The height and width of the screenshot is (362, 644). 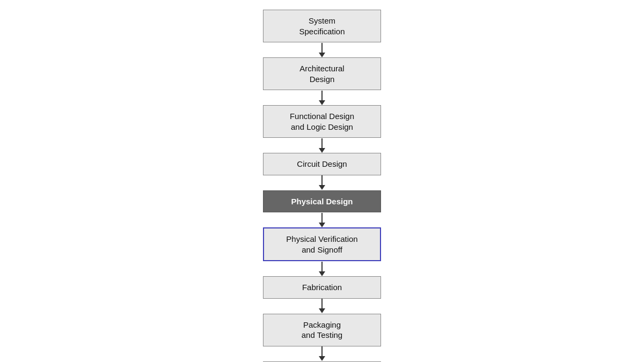 What do you see at coordinates (322, 26) in the screenshot?
I see `flow-box-system-spec: System Specification` at bounding box center [322, 26].